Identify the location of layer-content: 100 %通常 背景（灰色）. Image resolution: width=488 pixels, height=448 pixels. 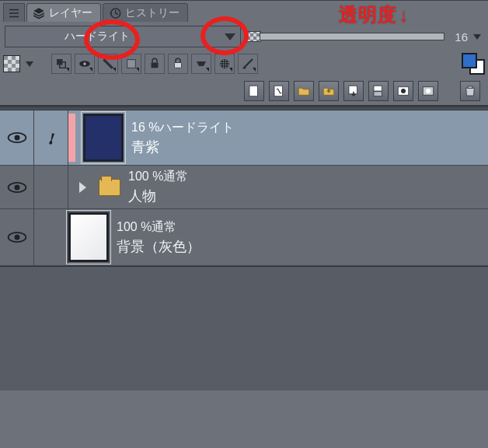
(278, 237).